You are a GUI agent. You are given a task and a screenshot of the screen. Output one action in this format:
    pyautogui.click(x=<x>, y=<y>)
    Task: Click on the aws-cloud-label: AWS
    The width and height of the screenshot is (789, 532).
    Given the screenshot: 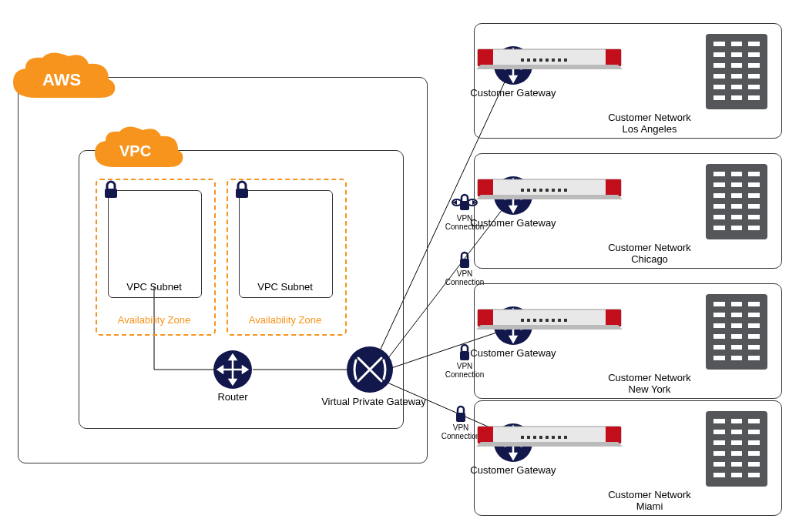 What is the action you would take?
    pyautogui.click(x=62, y=80)
    